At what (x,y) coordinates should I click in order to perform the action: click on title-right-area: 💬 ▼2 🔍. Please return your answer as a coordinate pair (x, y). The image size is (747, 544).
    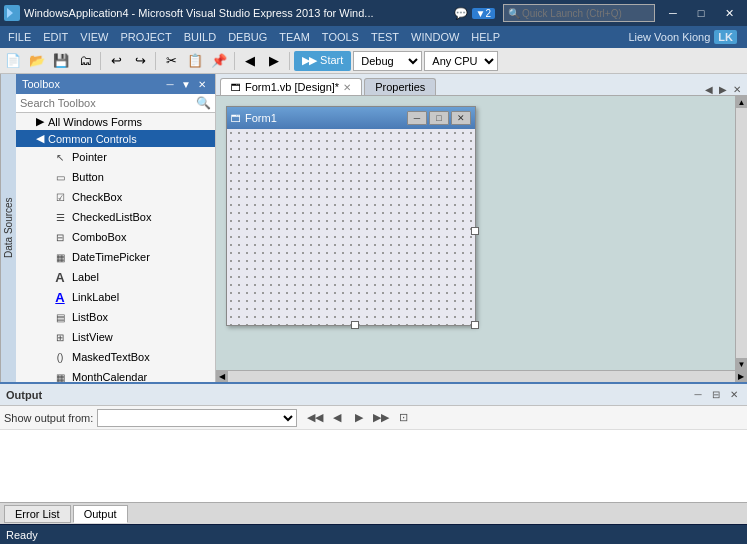
    Looking at the image, I should click on (554, 13).